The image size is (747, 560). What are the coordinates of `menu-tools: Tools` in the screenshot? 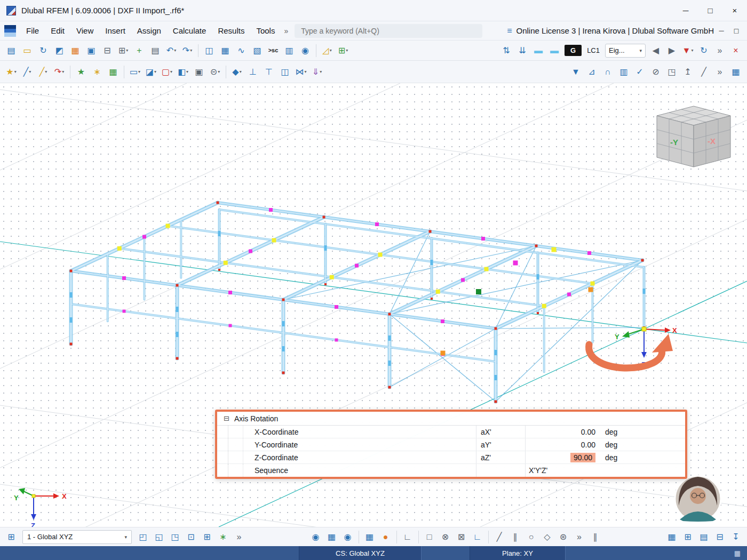 It's located at (266, 31).